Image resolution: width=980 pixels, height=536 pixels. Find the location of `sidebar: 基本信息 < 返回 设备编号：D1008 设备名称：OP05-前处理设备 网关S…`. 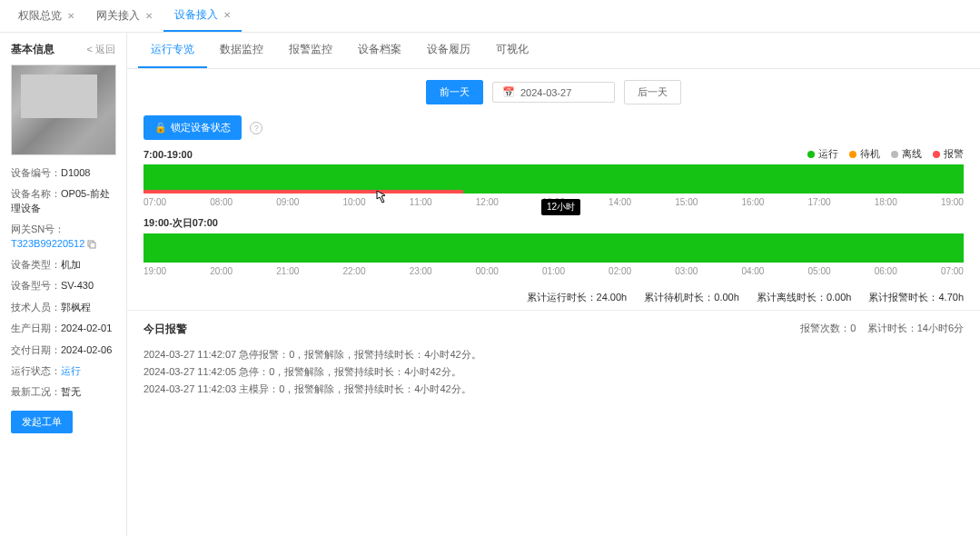

sidebar: 基本信息 < 返回 设备编号：D1008 设备名称：OP05-前处理设备 网关S… is located at coordinates (64, 284).